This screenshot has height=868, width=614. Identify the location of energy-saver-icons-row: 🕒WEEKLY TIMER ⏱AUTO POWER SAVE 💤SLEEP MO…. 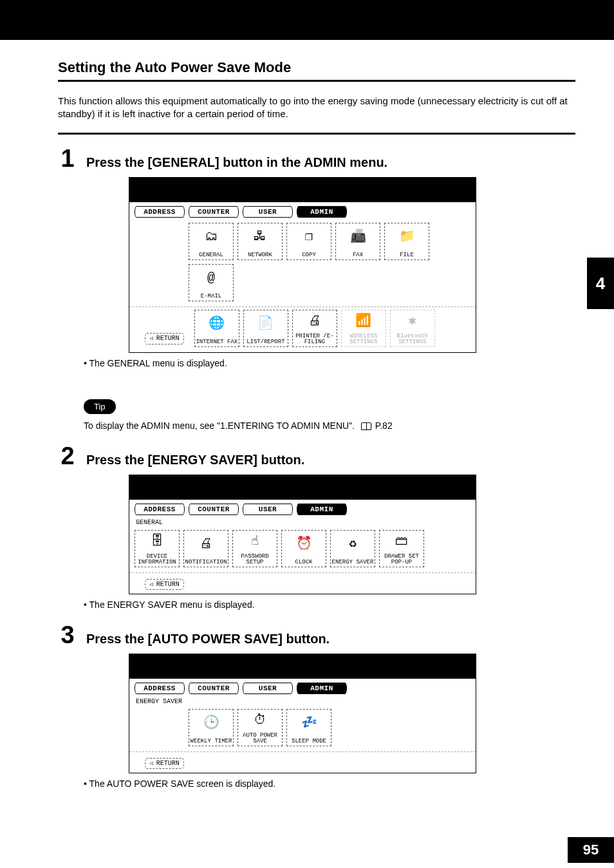
(302, 729).